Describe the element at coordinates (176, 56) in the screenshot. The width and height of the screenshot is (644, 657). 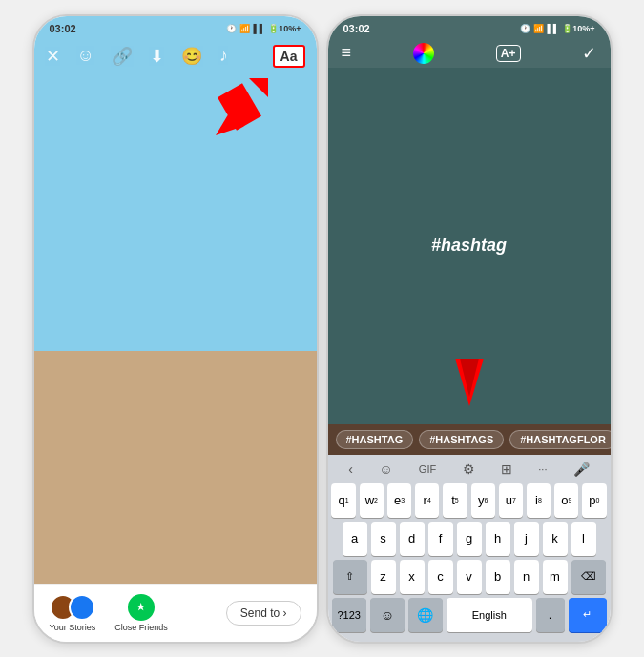
I see `story-toolbar: ✕ ☺ 🔗 ⬇ 😊 ♪ Aa` at that location.